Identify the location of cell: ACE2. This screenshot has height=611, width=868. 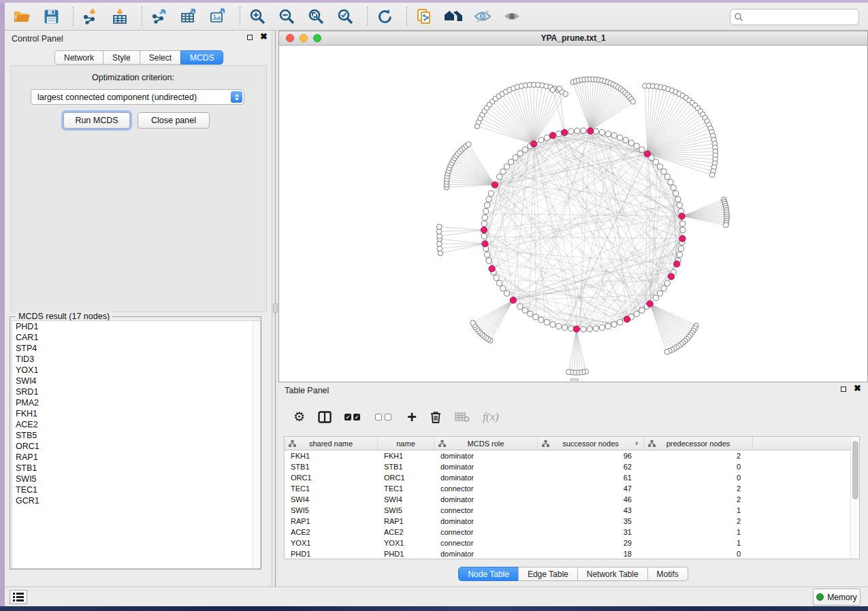
(331, 532).